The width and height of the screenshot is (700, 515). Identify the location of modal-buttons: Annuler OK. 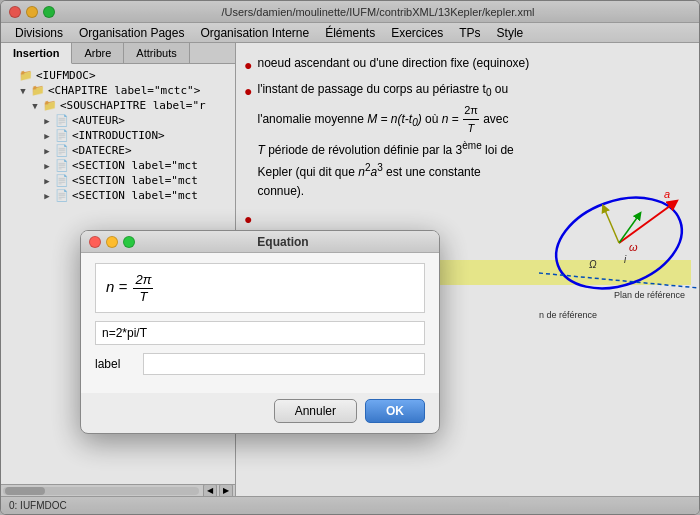
(260, 413).